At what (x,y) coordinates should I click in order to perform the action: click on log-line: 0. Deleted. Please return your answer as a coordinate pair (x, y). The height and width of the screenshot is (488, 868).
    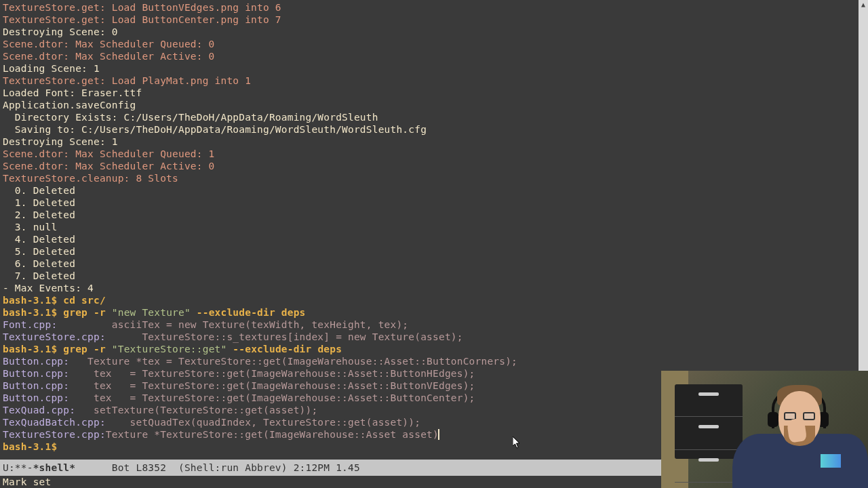
    Looking at the image, I should click on (434, 190).